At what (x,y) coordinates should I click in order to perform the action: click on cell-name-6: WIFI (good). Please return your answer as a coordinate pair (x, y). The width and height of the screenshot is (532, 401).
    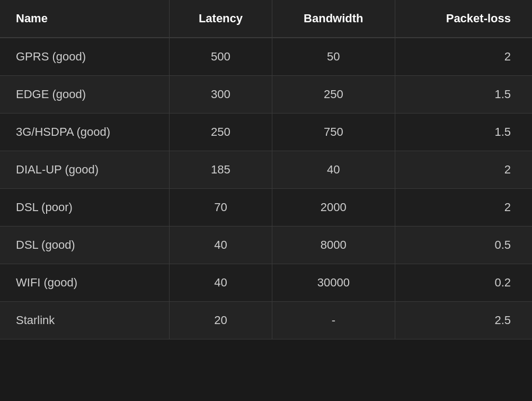
    Looking at the image, I should click on (85, 283).